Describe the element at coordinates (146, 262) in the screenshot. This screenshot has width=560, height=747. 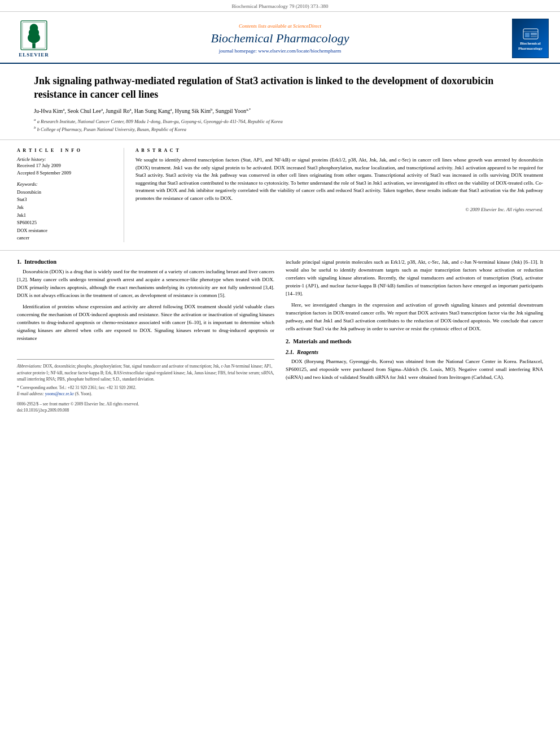
I see `section1-heading: 1. Introduction` at that location.